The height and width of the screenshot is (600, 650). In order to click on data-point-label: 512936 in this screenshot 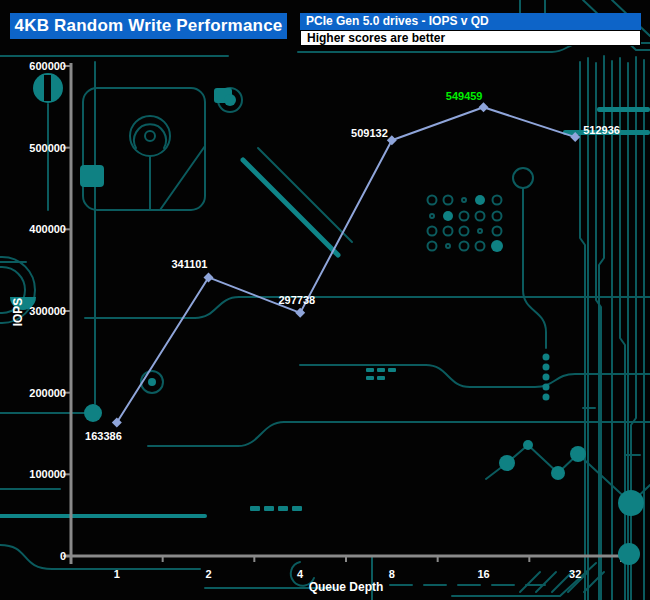, I will do `click(602, 130)`.